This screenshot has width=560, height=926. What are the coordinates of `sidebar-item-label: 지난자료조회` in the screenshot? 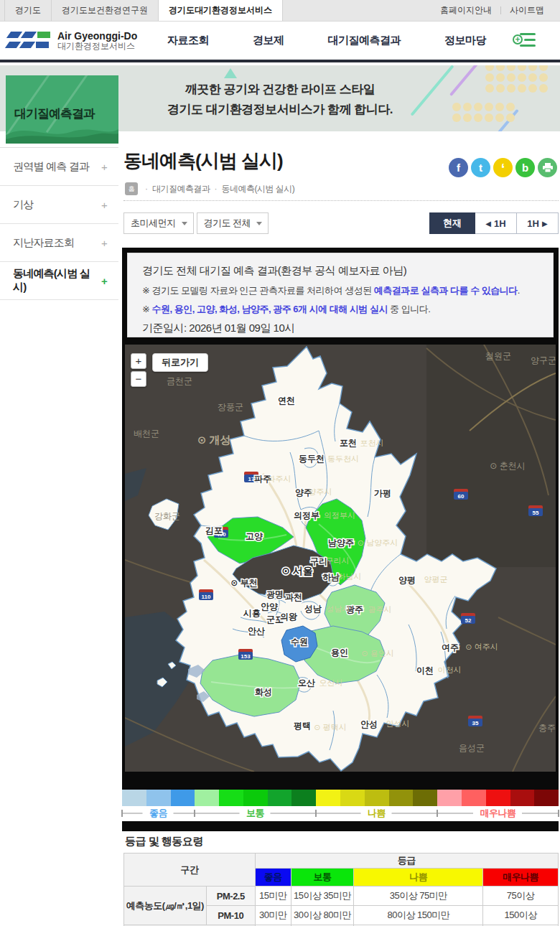 It's located at (43, 243).